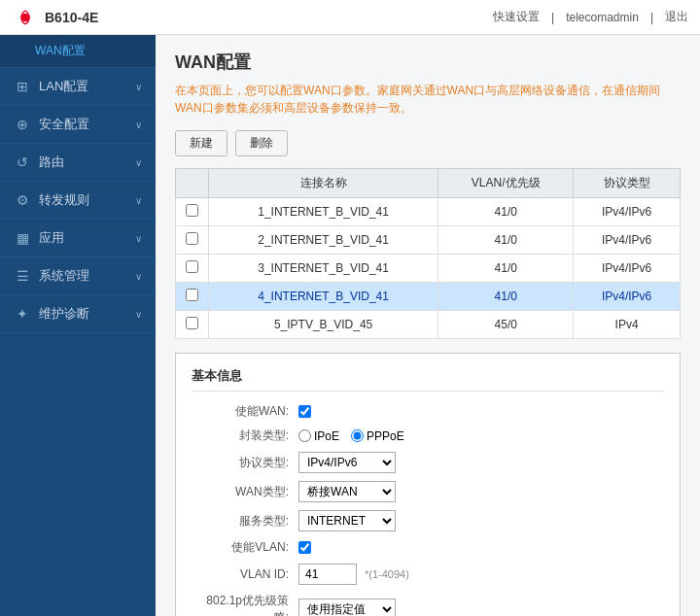 The image size is (700, 616). I want to click on protocol-control: IPv4/IPv6, so click(347, 462).